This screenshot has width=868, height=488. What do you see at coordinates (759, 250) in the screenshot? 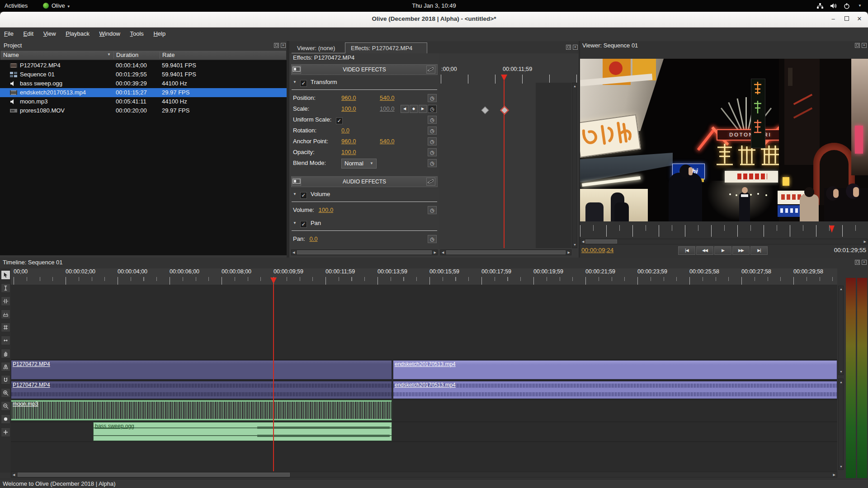
I see `go-to-end-button: ▶|` at bounding box center [759, 250].